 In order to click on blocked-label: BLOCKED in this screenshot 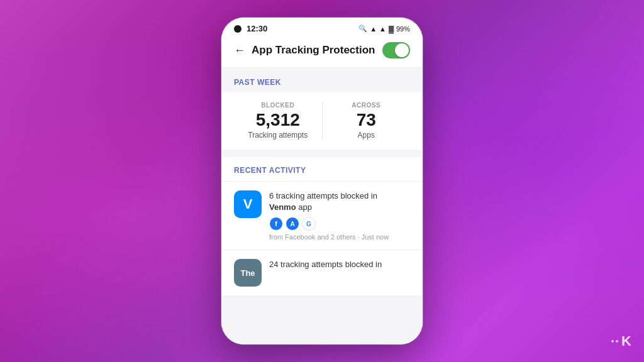, I will do `click(278, 106)`.